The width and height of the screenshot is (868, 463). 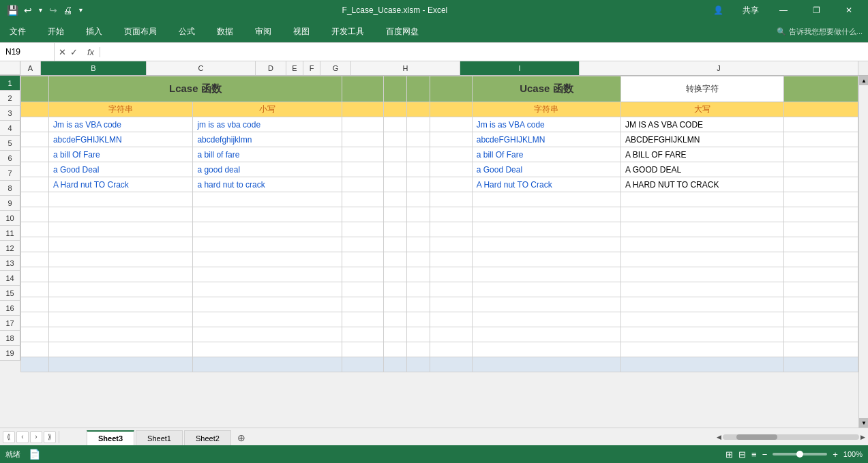 What do you see at coordinates (363, 185) in the screenshot?
I see `cell-d7` at bounding box center [363, 185].